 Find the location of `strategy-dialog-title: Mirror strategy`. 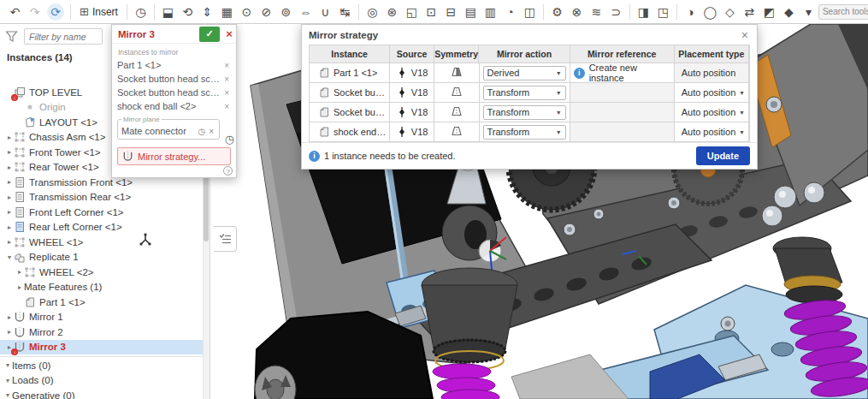

strategy-dialog-title: Mirror strategy is located at coordinates (524, 35).